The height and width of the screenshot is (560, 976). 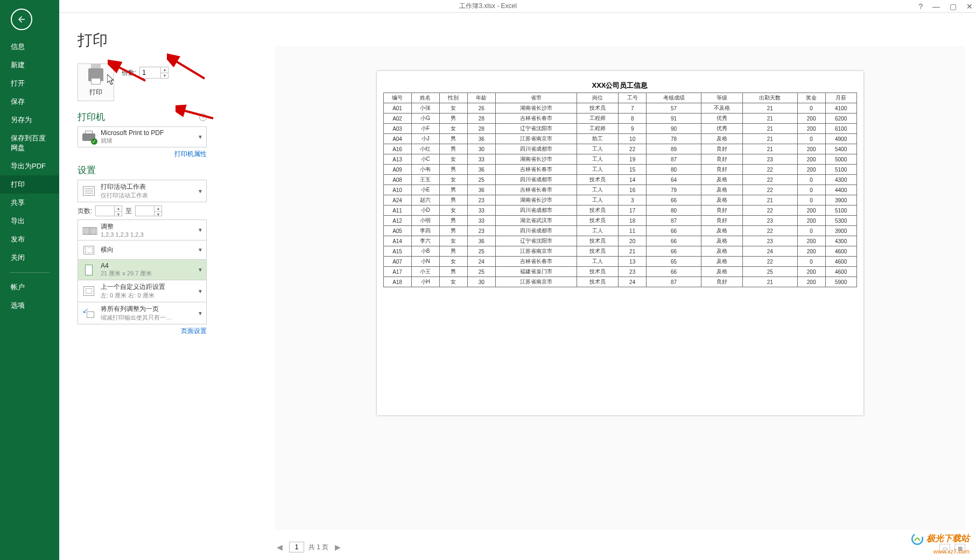 I want to click on info-icon: i, so click(x=203, y=117).